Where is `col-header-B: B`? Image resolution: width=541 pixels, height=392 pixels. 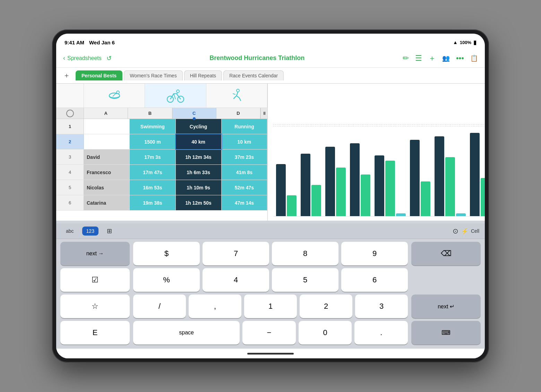
col-header-B: B is located at coordinates (150, 113).